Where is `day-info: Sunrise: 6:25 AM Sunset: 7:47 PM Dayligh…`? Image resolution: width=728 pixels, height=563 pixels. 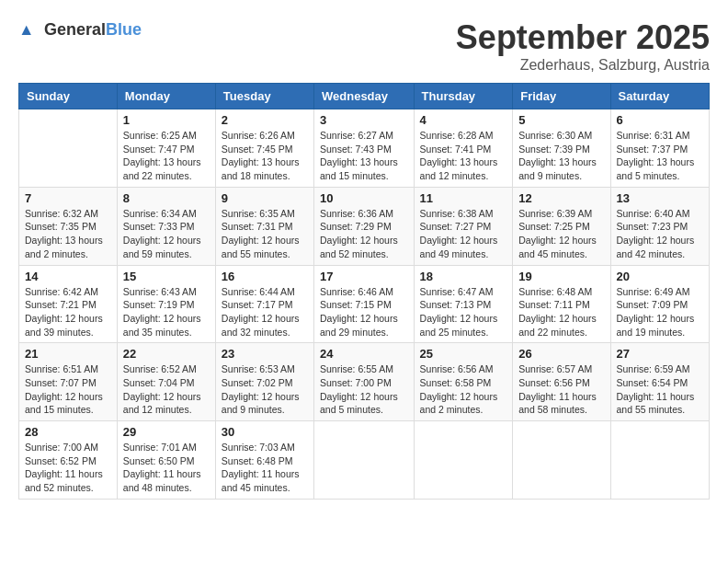 day-info: Sunrise: 6:25 AM Sunset: 7:47 PM Dayligh… is located at coordinates (166, 156).